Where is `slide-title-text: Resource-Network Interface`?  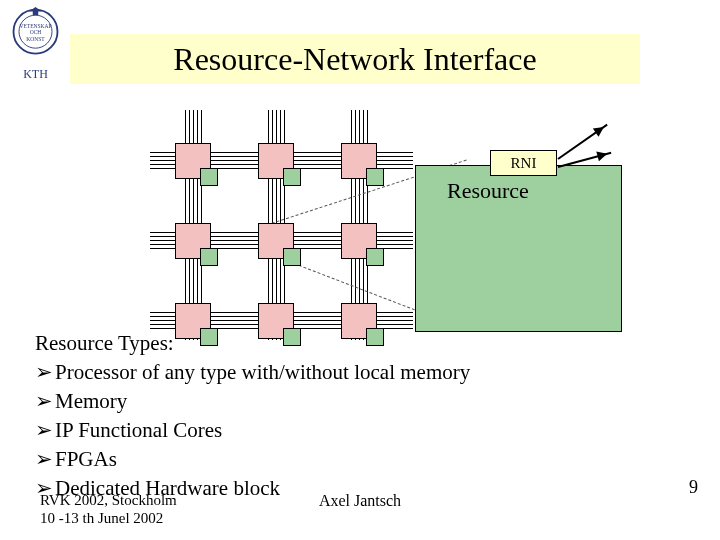
slide-title-text: Resource-Network Interface is located at coordinates (354, 60).